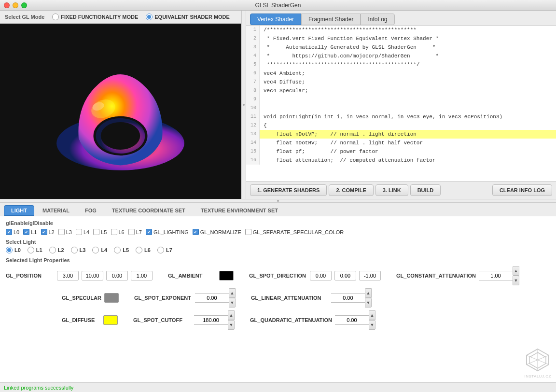  I want to click on checkbox-l7: L7, so click(135, 232).